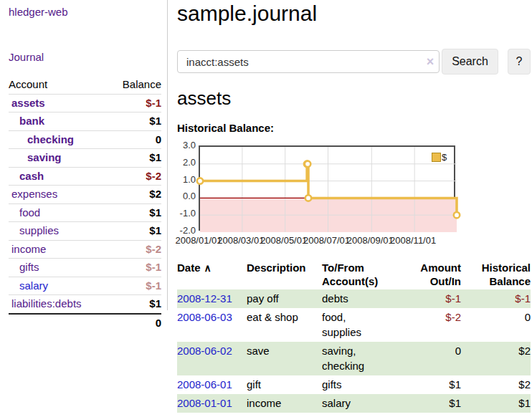 This screenshot has height=417, width=532. I want to click on sidebar-item-journal: Journal, so click(26, 57).